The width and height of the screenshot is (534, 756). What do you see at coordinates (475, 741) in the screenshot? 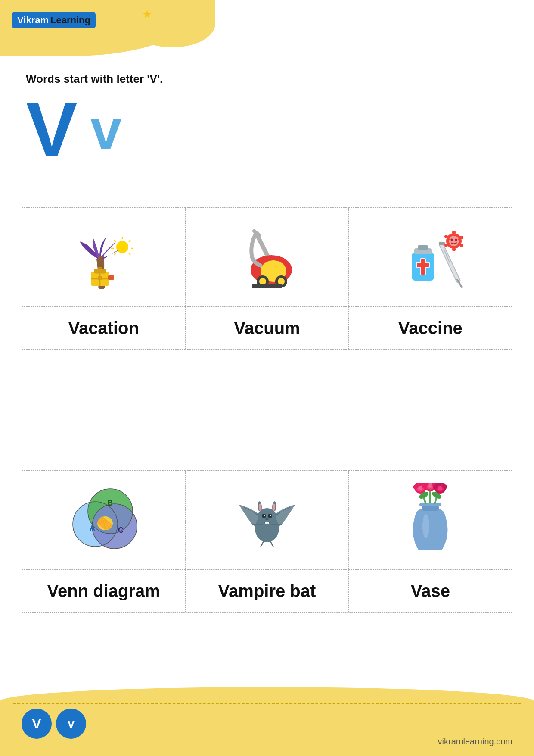
I see `website-label: vikramlearning.com` at bounding box center [475, 741].